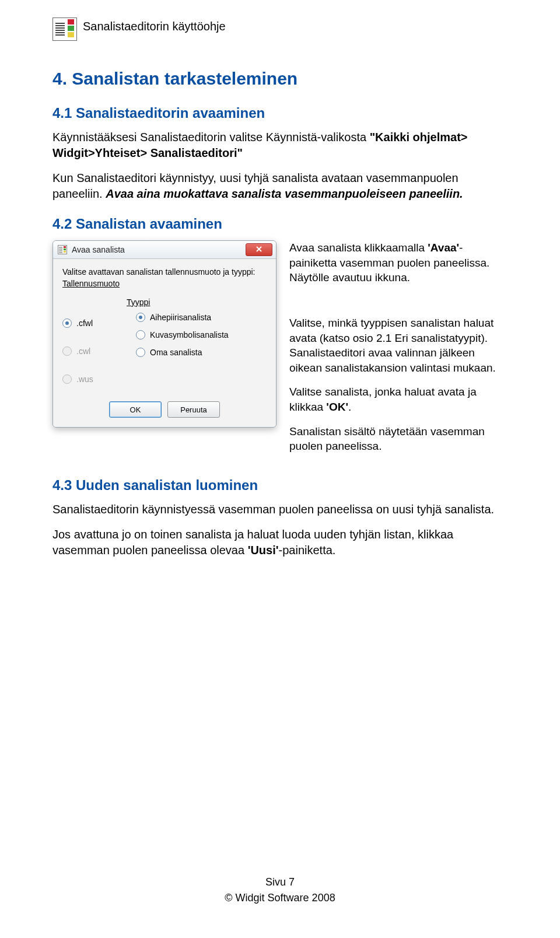 The width and height of the screenshot is (560, 938). Describe the element at coordinates (83, 351) in the screenshot. I see `radio-label: .cwl` at that location.